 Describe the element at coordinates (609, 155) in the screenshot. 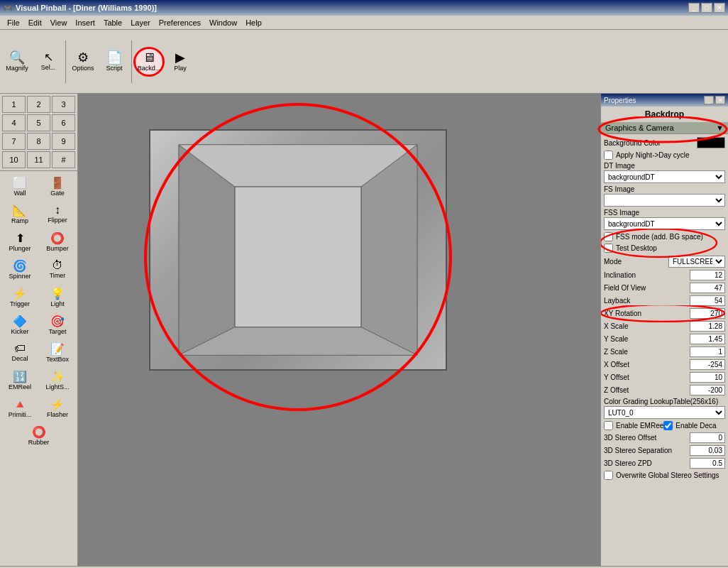

I see `night-day-checkbox` at that location.